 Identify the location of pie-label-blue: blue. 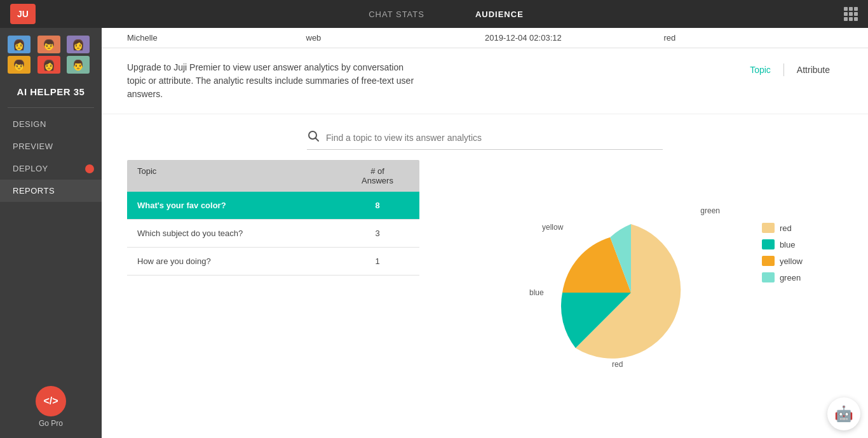
(536, 293).